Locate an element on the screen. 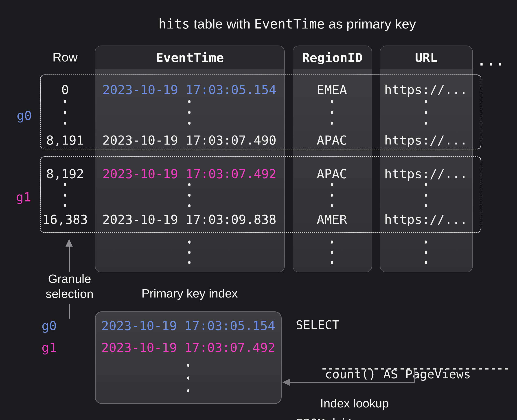 This screenshot has height=420, width=517. index-entry-0: 2023-10-19 17:03:05.154 is located at coordinates (188, 326).